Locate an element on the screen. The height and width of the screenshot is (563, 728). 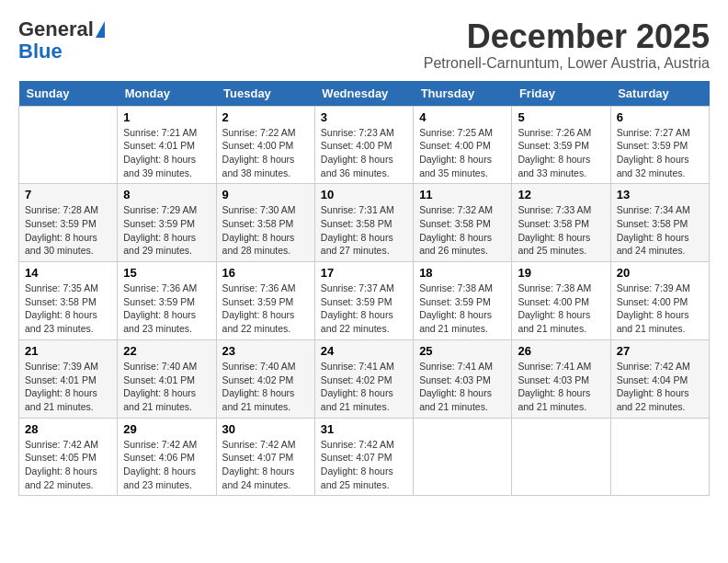
day-info: Sunrise: 7:38 AM Sunset: 3:59 PM Dayligh… is located at coordinates (462, 309).